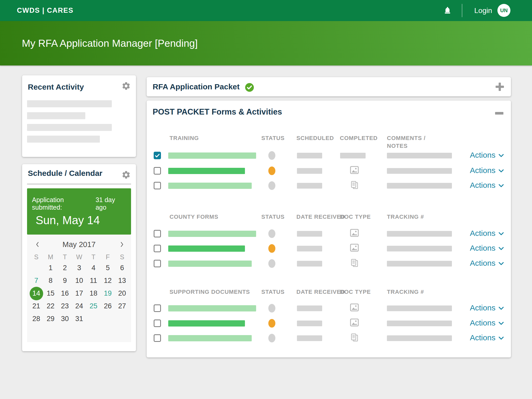 Image resolution: width=532 pixels, height=399 pixels. What do you see at coordinates (122, 306) in the screenshot?
I see `calendar-day: 27` at bounding box center [122, 306].